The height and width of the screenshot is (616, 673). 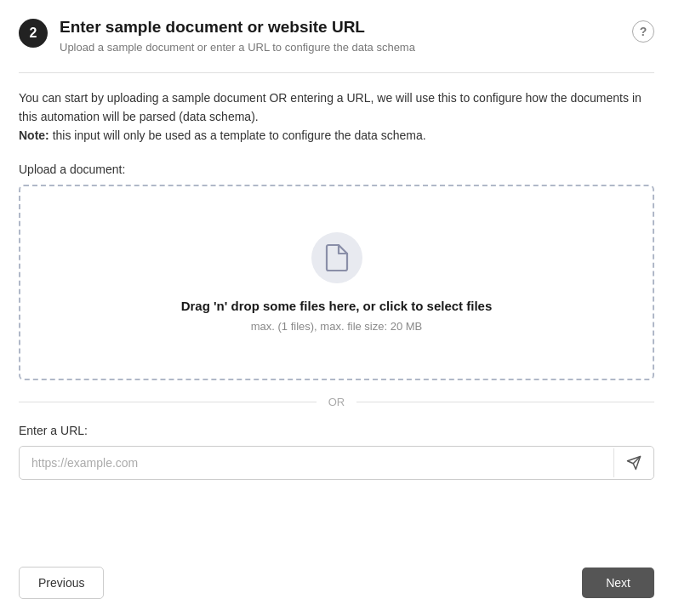 I want to click on url-label: Enter a URL:, so click(x=337, y=431).